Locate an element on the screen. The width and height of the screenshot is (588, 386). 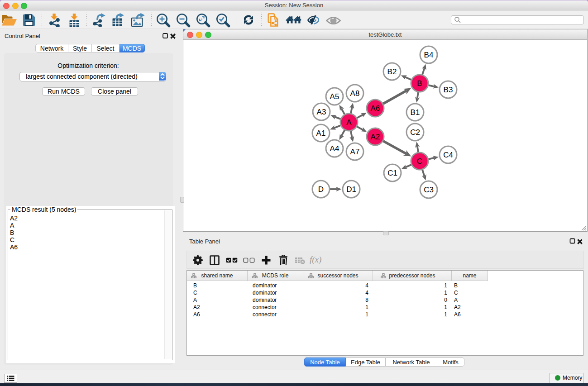
svg-text: C2 is located at coordinates (415, 132).